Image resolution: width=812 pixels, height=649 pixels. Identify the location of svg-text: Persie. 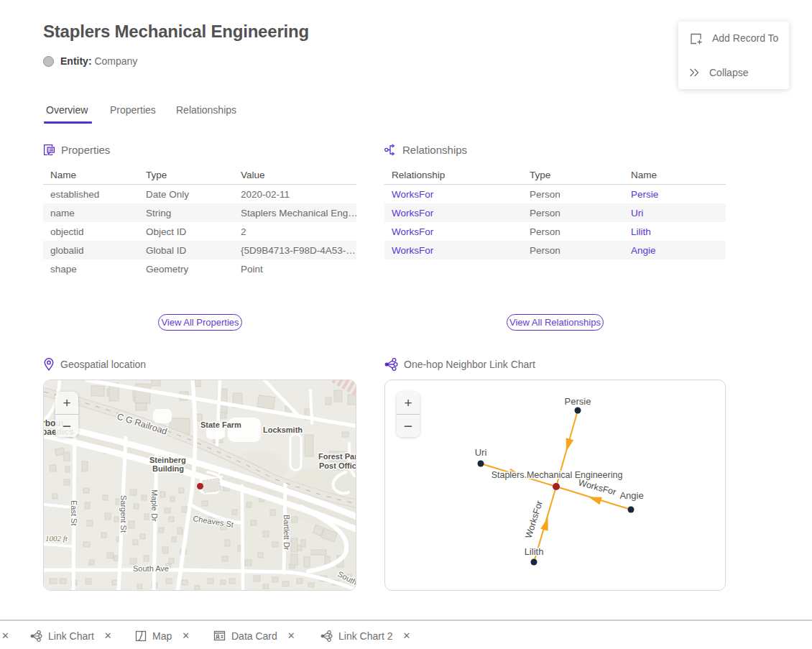
(578, 401).